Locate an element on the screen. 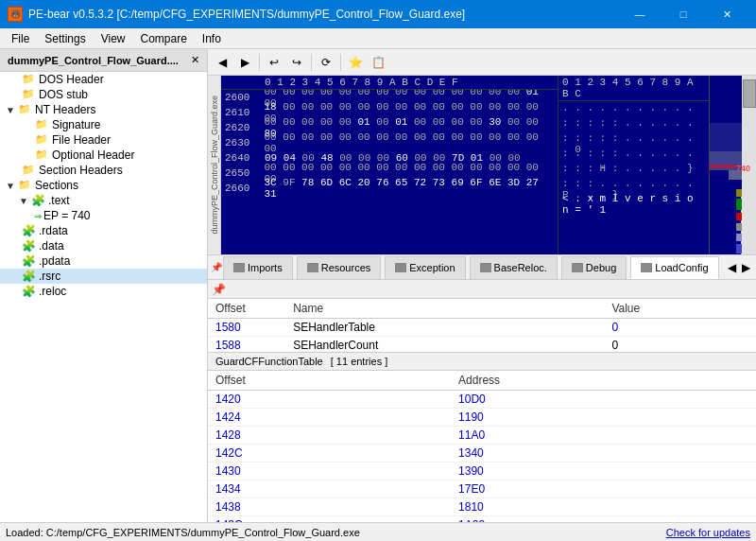 Image resolution: width=756 pixels, height=541 pixels. col-header-value: Value is located at coordinates (680, 308).